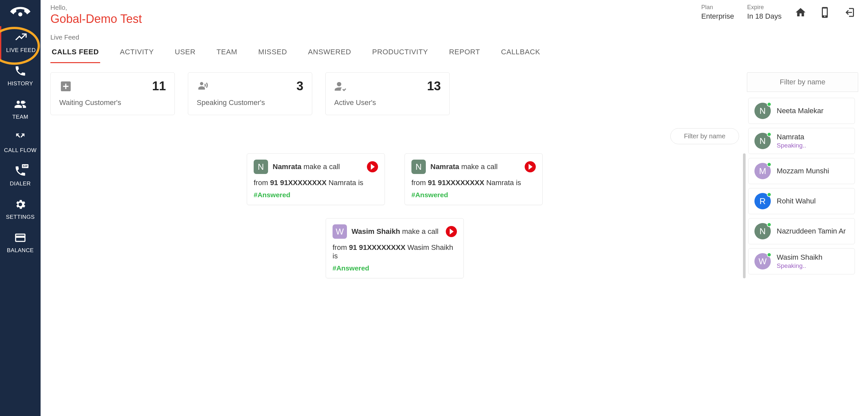 This screenshot has width=868, height=416. I want to click on tab-missed: MISSED, so click(273, 54).